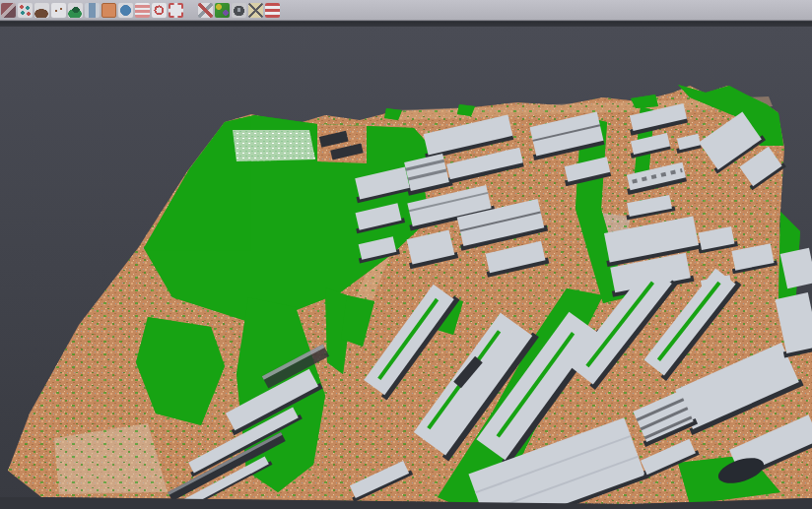 This screenshot has height=509, width=812. I want to click on red-list-icon, so click(142, 10).